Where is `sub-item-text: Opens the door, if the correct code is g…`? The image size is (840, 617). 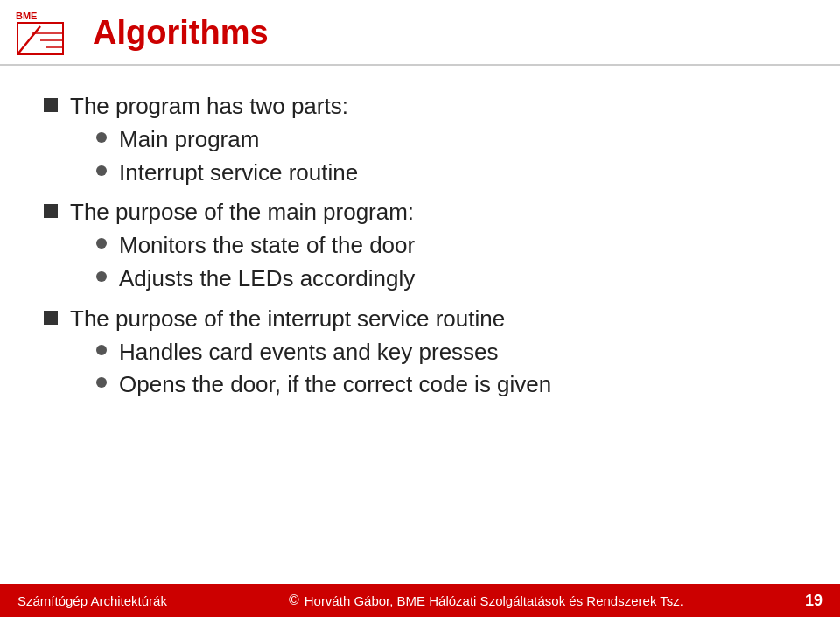
sub-item-text: Opens the door, if the correct code is g… is located at coordinates (335, 385).